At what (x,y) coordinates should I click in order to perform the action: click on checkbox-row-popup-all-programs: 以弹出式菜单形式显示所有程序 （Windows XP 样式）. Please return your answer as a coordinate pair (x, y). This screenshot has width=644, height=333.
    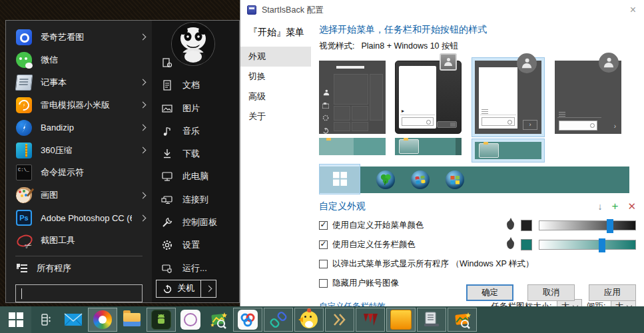
    Looking at the image, I should click on (478, 264).